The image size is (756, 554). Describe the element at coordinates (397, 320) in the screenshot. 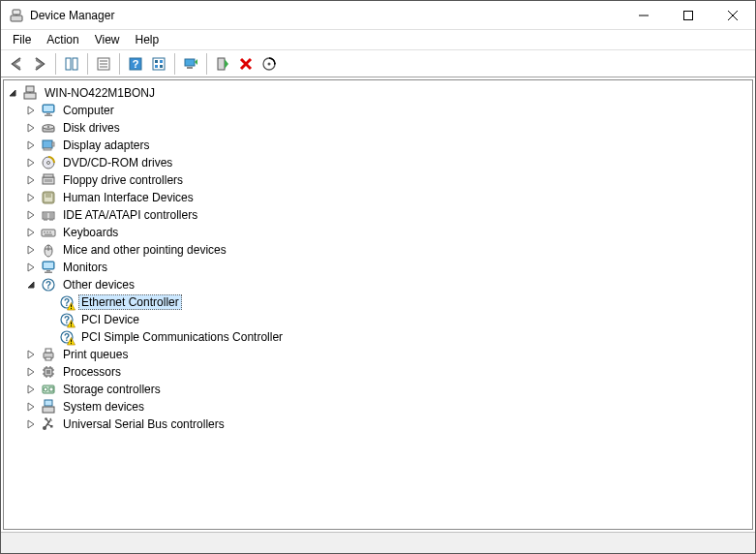

I see `tree-node: PCI Device` at that location.